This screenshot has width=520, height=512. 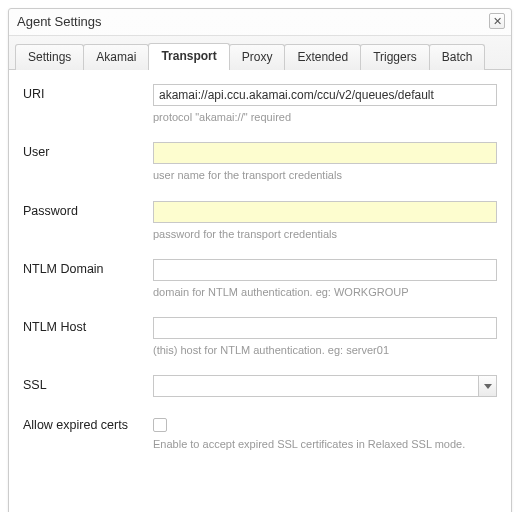 What do you see at coordinates (88, 268) in the screenshot?
I see `label-ntlm-domain: NTLM Domain` at bounding box center [88, 268].